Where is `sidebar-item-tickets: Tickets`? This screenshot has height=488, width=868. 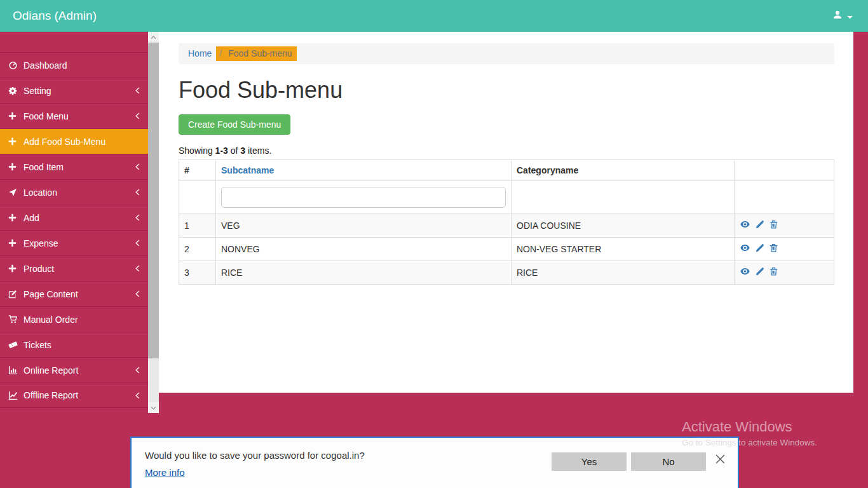 sidebar-item-tickets: Tickets is located at coordinates (74, 344).